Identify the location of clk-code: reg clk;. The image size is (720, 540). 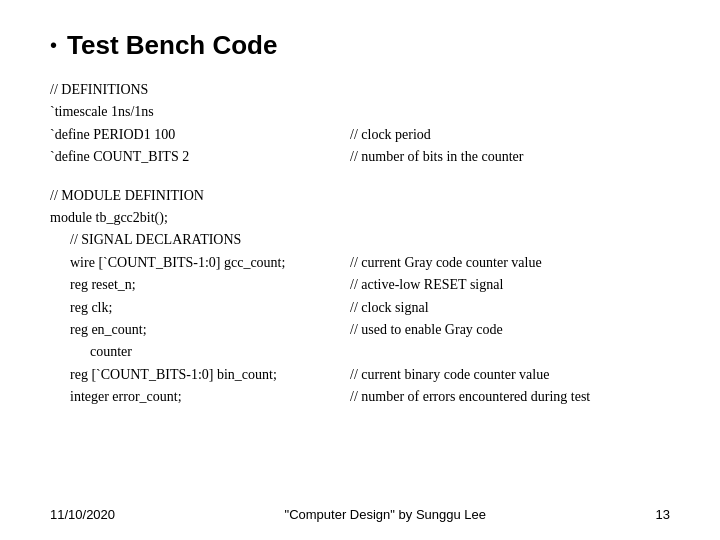
(210, 308).